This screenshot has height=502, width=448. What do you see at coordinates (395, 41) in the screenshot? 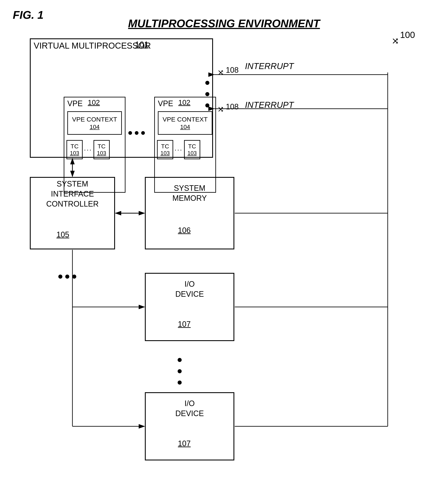
I see `system-arrow: ⤨` at bounding box center [395, 41].